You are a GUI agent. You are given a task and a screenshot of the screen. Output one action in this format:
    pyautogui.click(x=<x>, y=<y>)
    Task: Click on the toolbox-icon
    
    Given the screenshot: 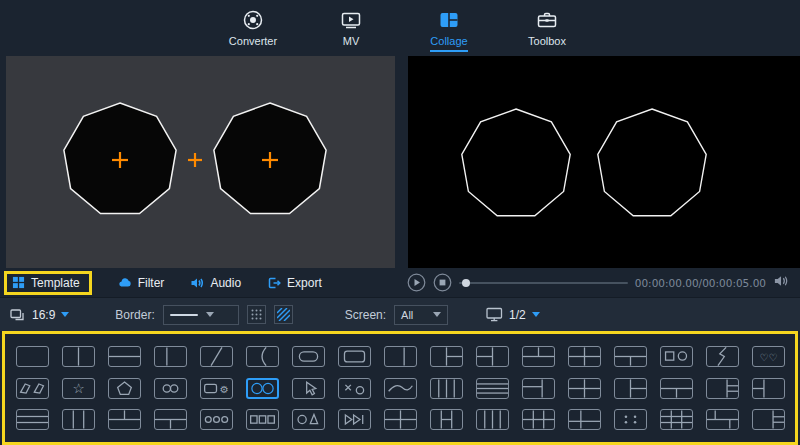 What is the action you would take?
    pyautogui.click(x=547, y=20)
    